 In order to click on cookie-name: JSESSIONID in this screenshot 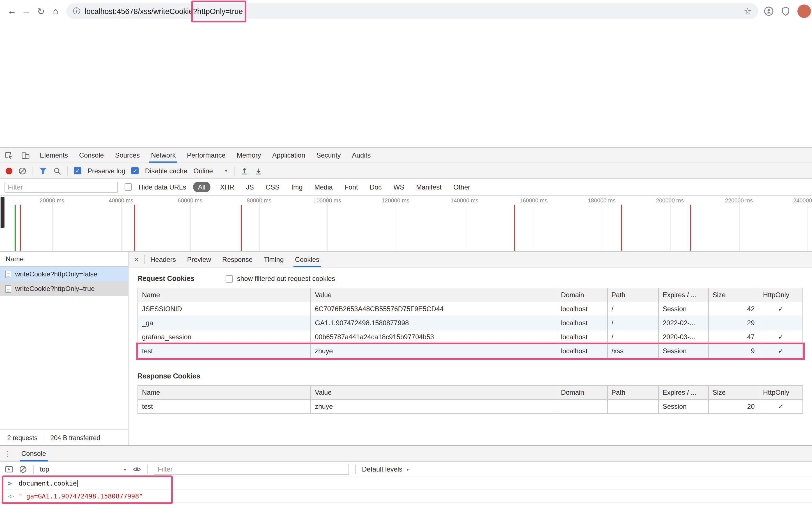, I will do `click(224, 309)`.